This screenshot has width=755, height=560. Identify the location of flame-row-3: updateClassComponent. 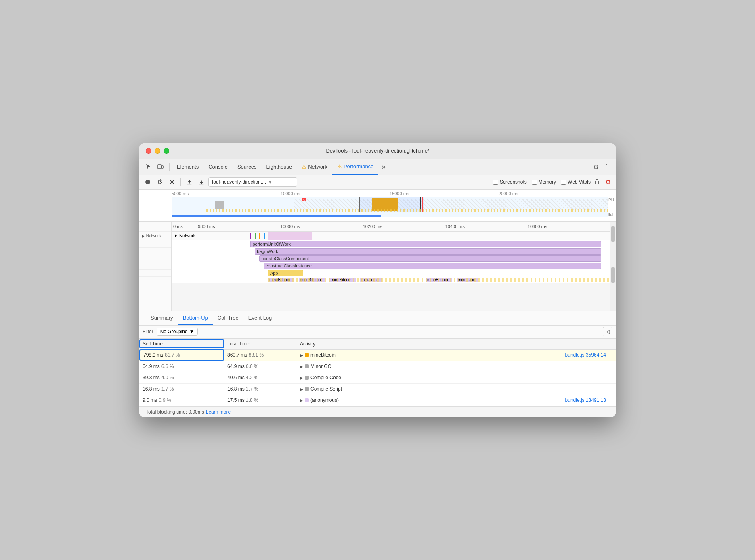
(391, 259).